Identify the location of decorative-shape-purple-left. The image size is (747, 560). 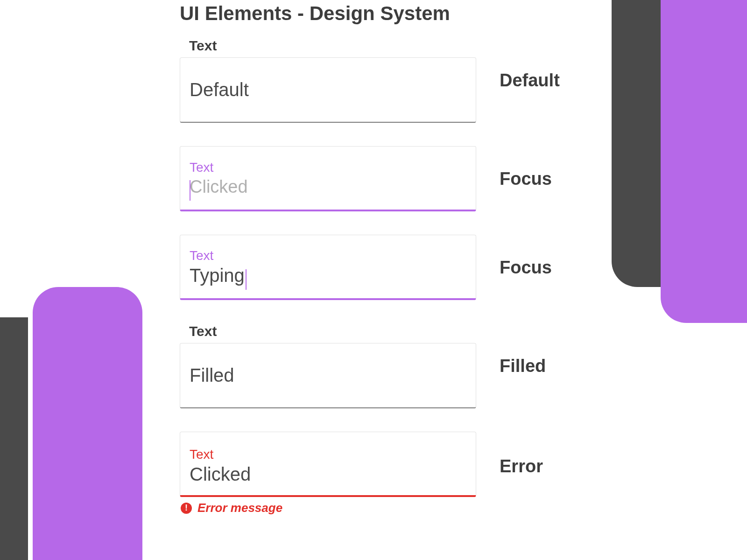
(88, 424).